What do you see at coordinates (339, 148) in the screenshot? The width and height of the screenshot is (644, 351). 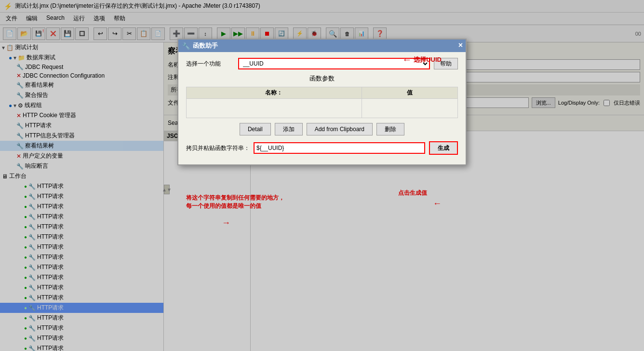 I see `result-input` at bounding box center [339, 148].